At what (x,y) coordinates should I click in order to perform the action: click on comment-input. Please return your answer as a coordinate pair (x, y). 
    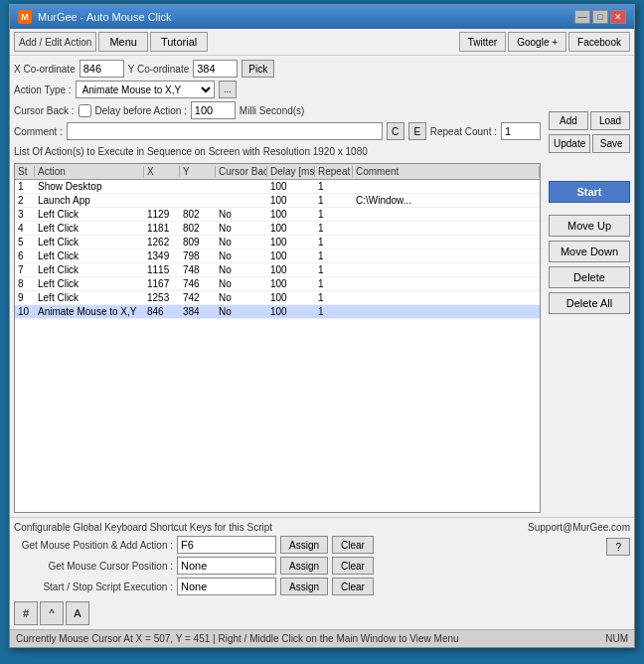
    Looking at the image, I should click on (225, 131).